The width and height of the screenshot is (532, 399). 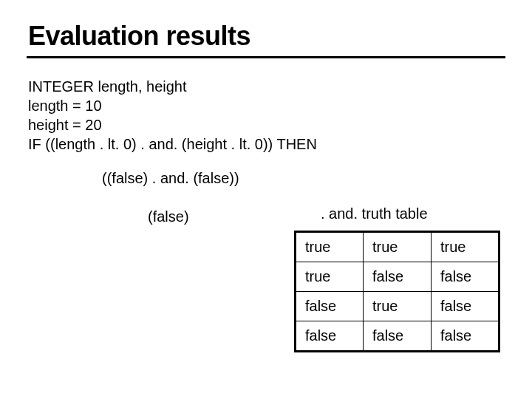 I want to click on title-underline, so click(x=266, y=58).